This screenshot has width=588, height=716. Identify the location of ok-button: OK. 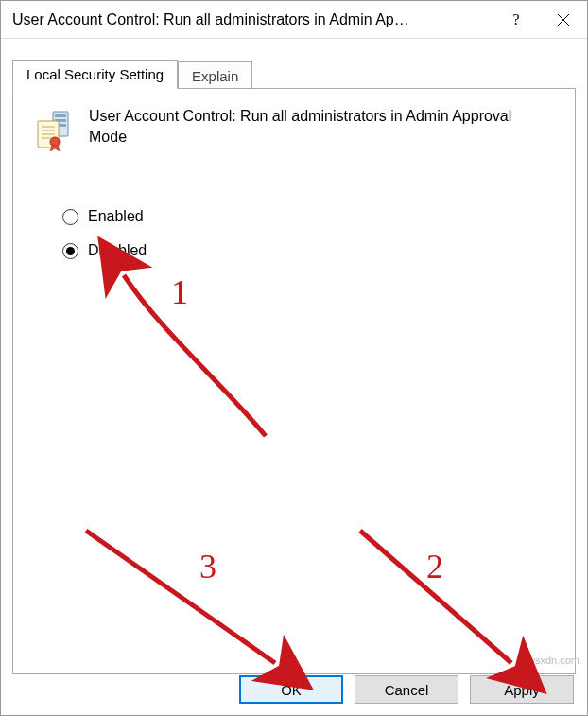
(291, 690).